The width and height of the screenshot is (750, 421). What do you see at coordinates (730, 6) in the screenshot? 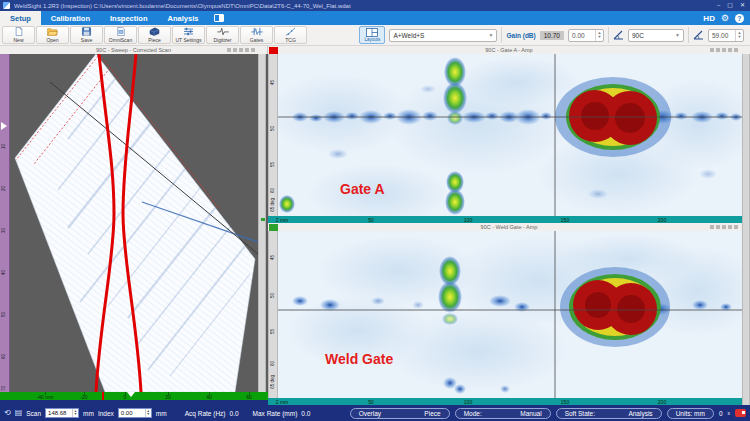
I see `maximize-button: ▢` at bounding box center [730, 6].